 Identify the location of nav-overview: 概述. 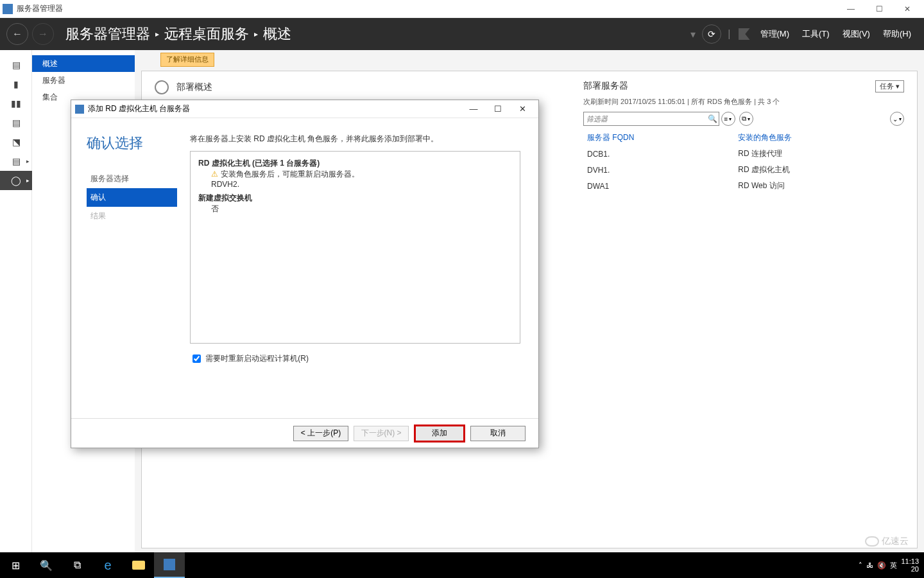
(83, 64).